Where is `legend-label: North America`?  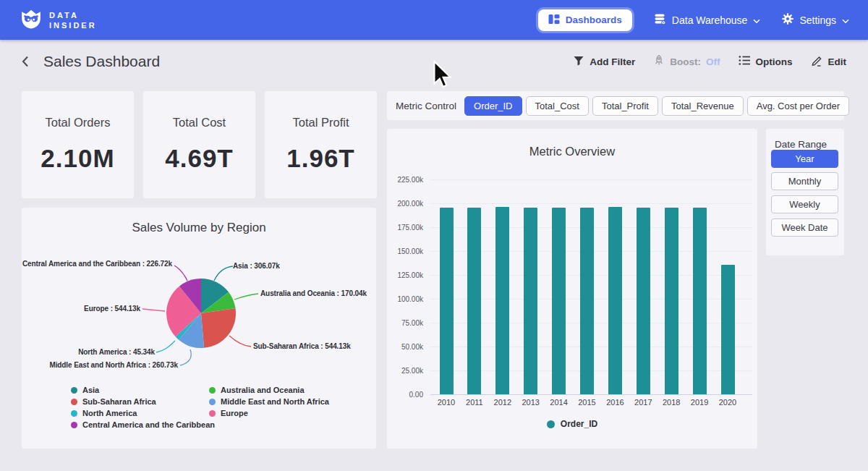
legend-label: North America is located at coordinates (110, 413).